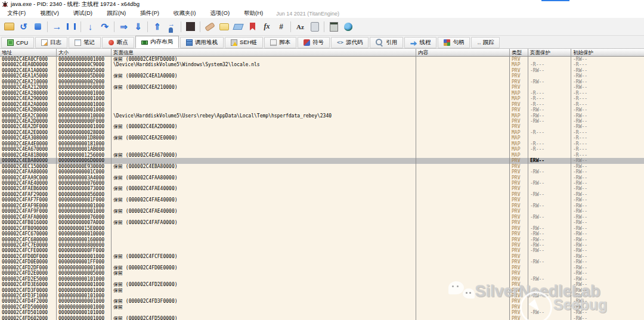 The image size is (644, 320). Describe the element at coordinates (322, 307) in the screenshot. I see `memory-row: 000002C4FD5000000000000000001000保留PRV-RW…` at that location.